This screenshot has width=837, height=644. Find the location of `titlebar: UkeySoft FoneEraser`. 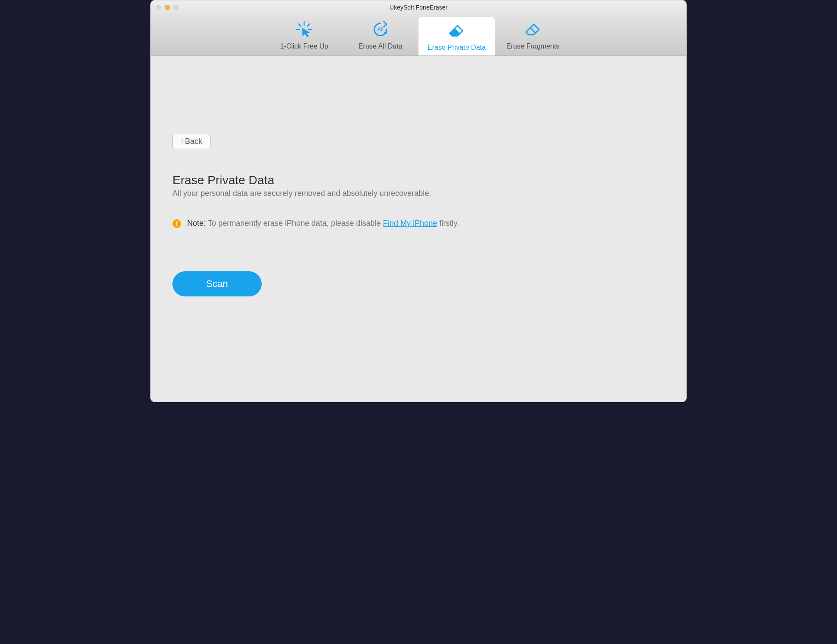

titlebar: UkeySoft FoneEraser is located at coordinates (418, 7).